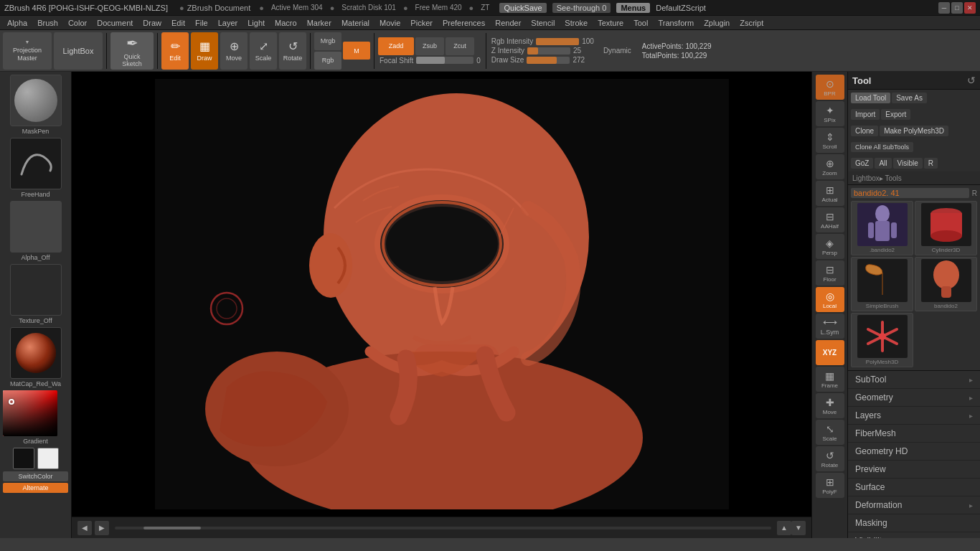 The width and height of the screenshot is (980, 551). I want to click on zoom-button: ⊕ Zoom, so click(830, 166).